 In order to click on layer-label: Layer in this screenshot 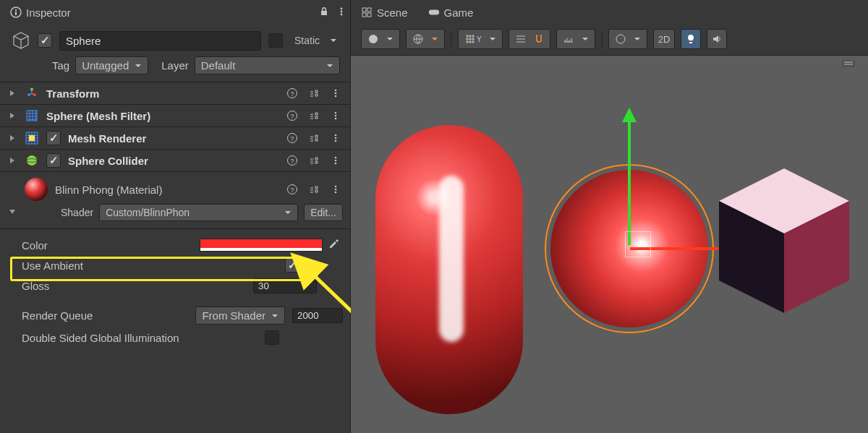, I will do `click(175, 65)`.